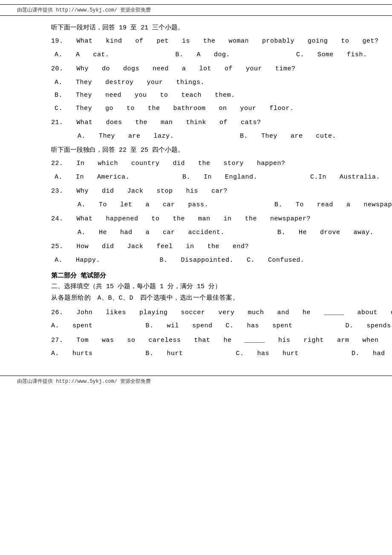  Describe the element at coordinates (196, 275) in the screenshot. I see `part2-title: 第二部分 笔试部分` at that location.